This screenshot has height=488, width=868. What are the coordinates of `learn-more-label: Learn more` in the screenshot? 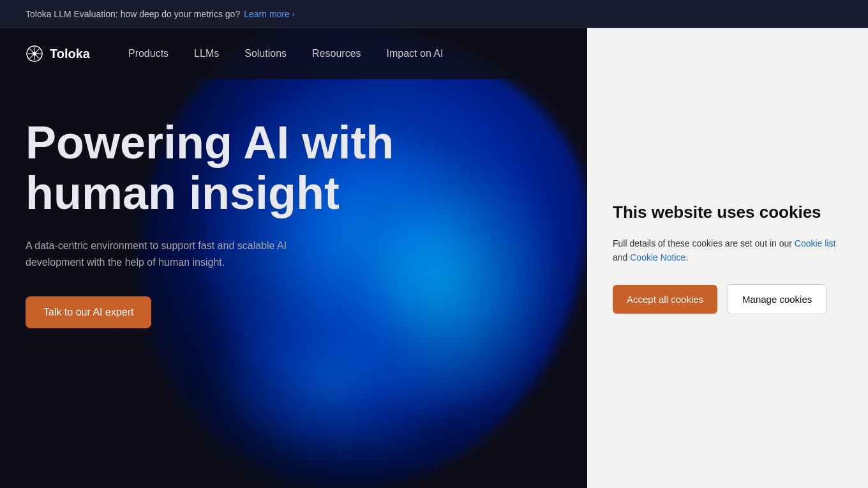 It's located at (267, 14).